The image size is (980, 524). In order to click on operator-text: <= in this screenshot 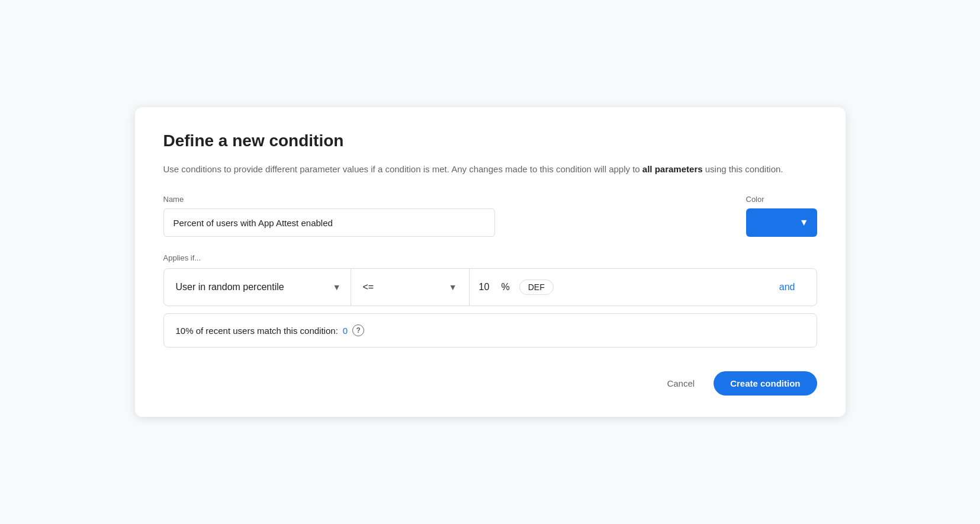, I will do `click(368, 287)`.